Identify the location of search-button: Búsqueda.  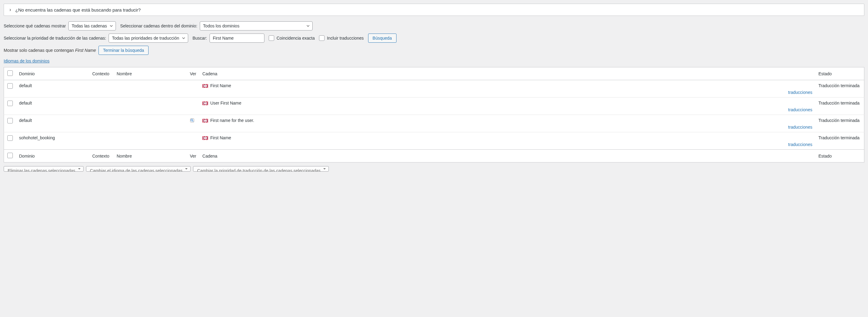
(382, 38).